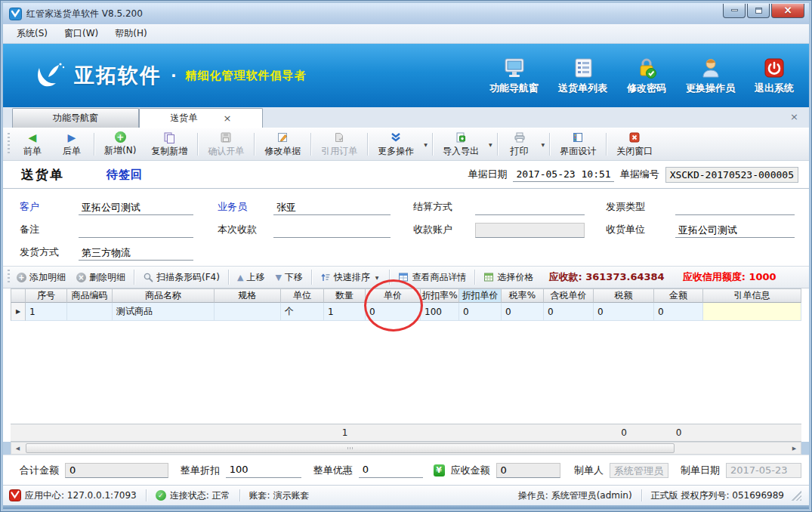 The image size is (812, 512). I want to click on whole-discount-field: 100, so click(264, 470).